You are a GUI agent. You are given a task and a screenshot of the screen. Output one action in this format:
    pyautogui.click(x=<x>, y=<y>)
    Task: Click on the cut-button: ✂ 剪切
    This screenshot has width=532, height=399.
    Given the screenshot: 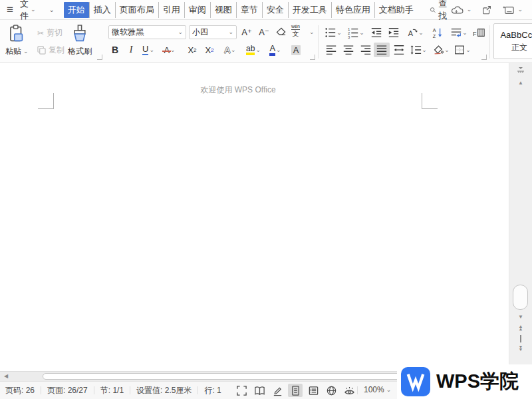 What is the action you would take?
    pyautogui.click(x=50, y=33)
    